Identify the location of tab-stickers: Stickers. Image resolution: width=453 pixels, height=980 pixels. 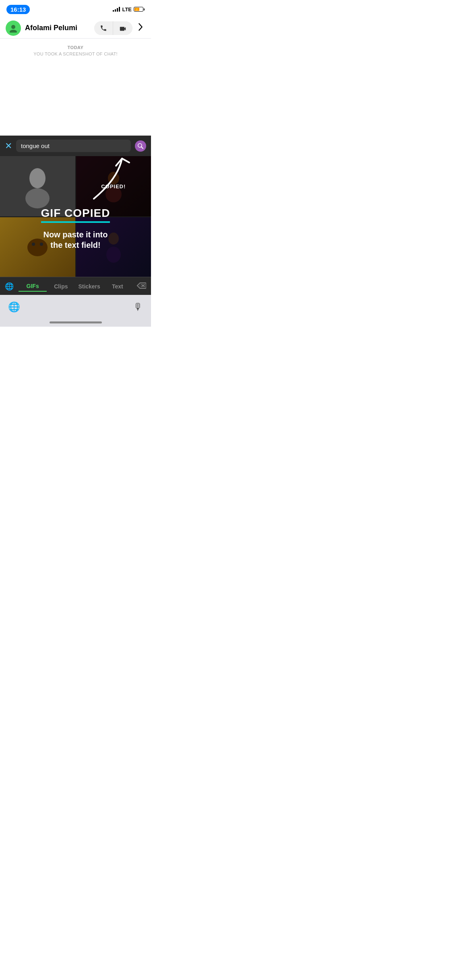
(89, 286).